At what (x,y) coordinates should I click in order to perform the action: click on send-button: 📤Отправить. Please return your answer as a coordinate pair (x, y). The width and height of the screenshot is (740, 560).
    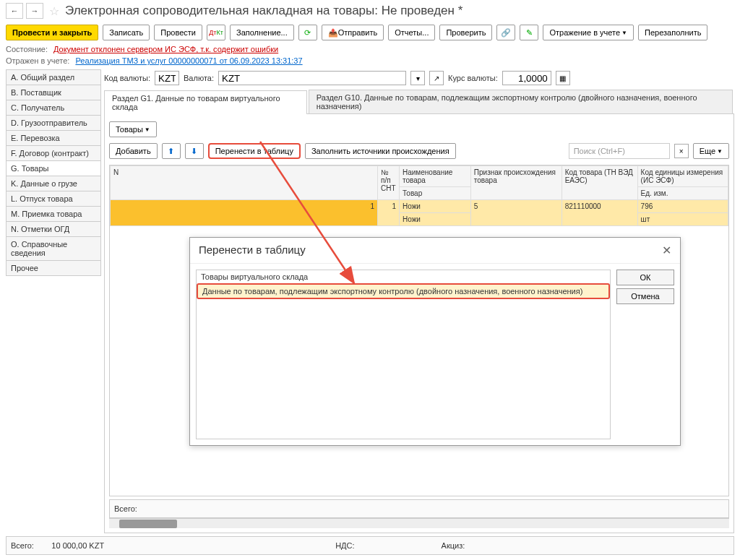
    Looking at the image, I should click on (353, 33).